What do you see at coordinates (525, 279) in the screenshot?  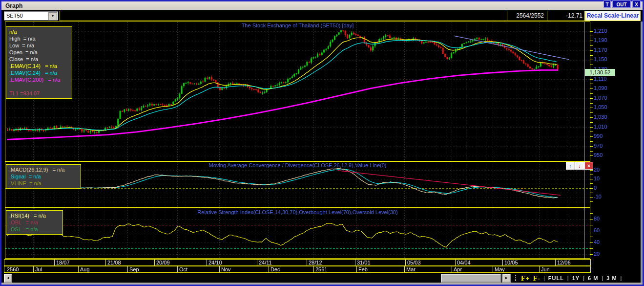 I see `zoom-in-button: F+` at bounding box center [525, 279].